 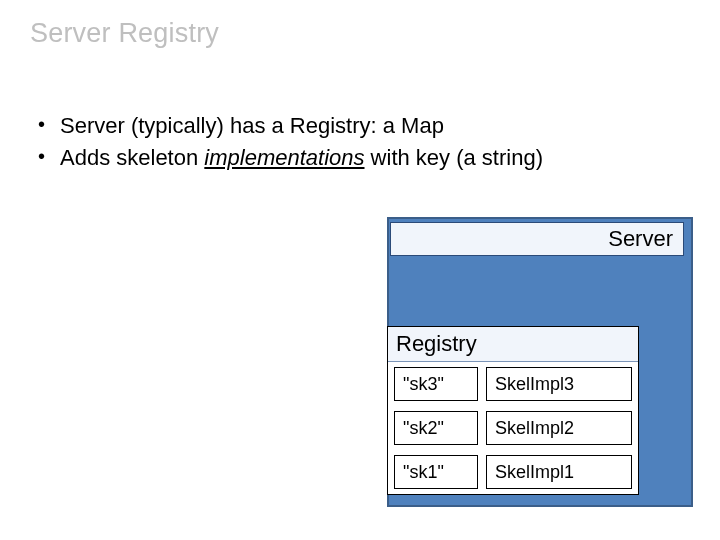 What do you see at coordinates (436, 384) in the screenshot?
I see `registry-key: "sk3"` at bounding box center [436, 384].